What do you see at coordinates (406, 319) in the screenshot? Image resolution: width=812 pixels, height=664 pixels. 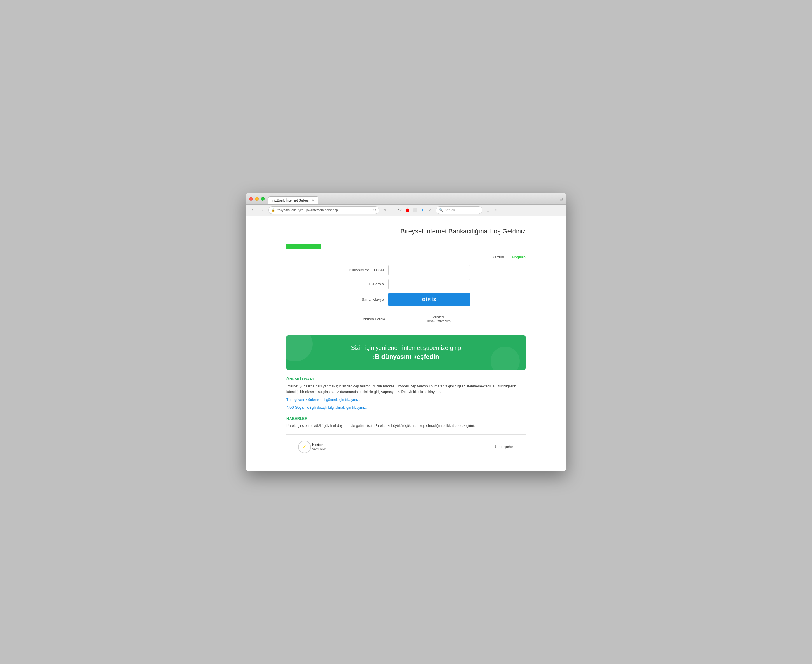 I see `action-buttons: Anında Parola Müşteri Olmak İstiyorum` at bounding box center [406, 319].